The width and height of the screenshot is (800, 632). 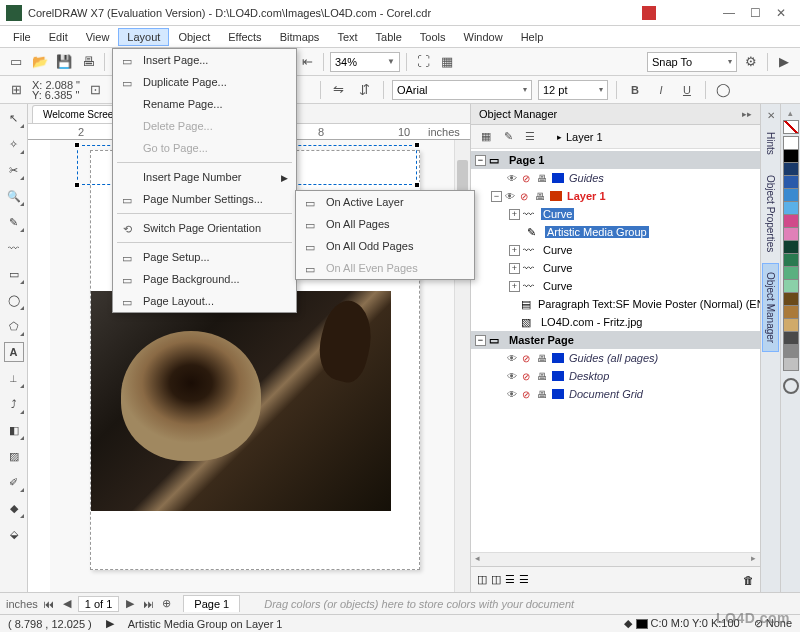 I want to click on first-page-icon: ⏮, so click(x=49, y=604).